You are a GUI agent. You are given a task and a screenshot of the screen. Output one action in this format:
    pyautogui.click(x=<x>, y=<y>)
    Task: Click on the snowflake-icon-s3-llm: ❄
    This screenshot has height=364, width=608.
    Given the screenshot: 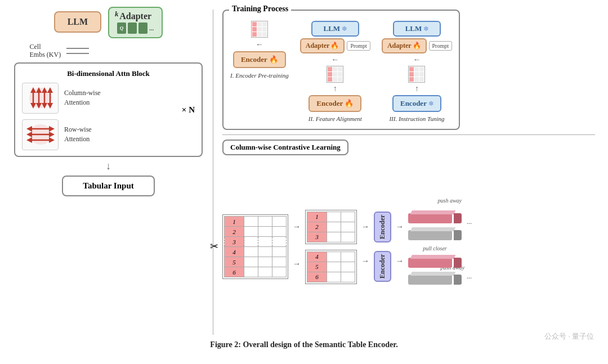 What is the action you would take?
    pyautogui.click(x=426, y=29)
    